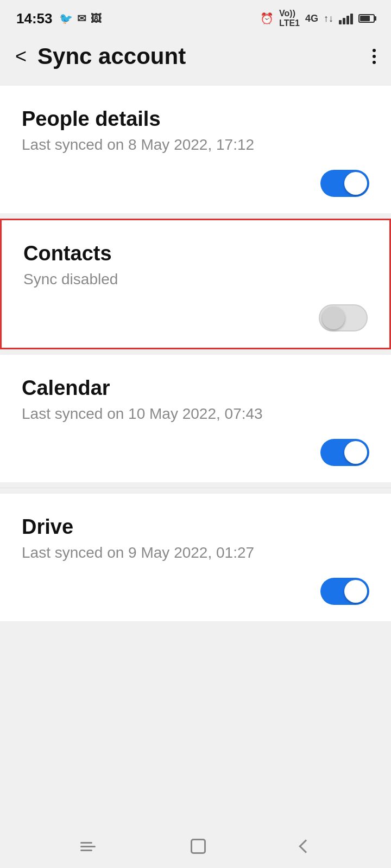  What do you see at coordinates (198, 846) in the screenshot?
I see `nav-home-button` at bounding box center [198, 846].